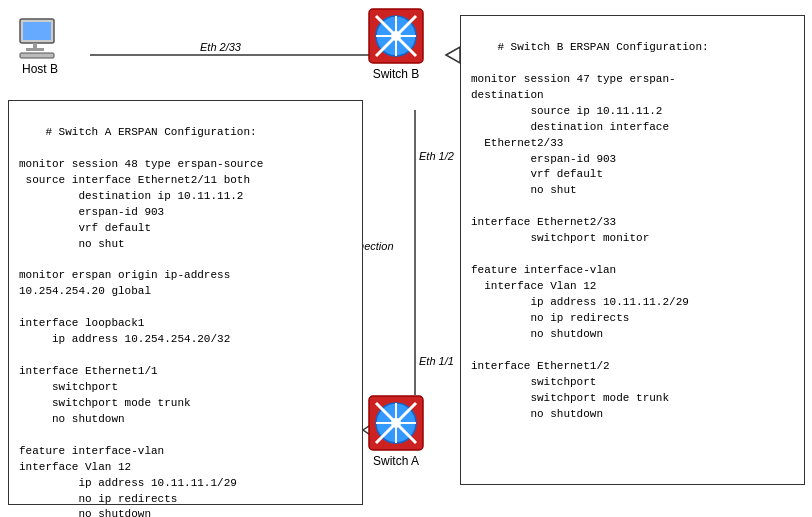 The height and width of the screenshot is (517, 812). I want to click on switch-a-label: Switch A, so click(396, 461).